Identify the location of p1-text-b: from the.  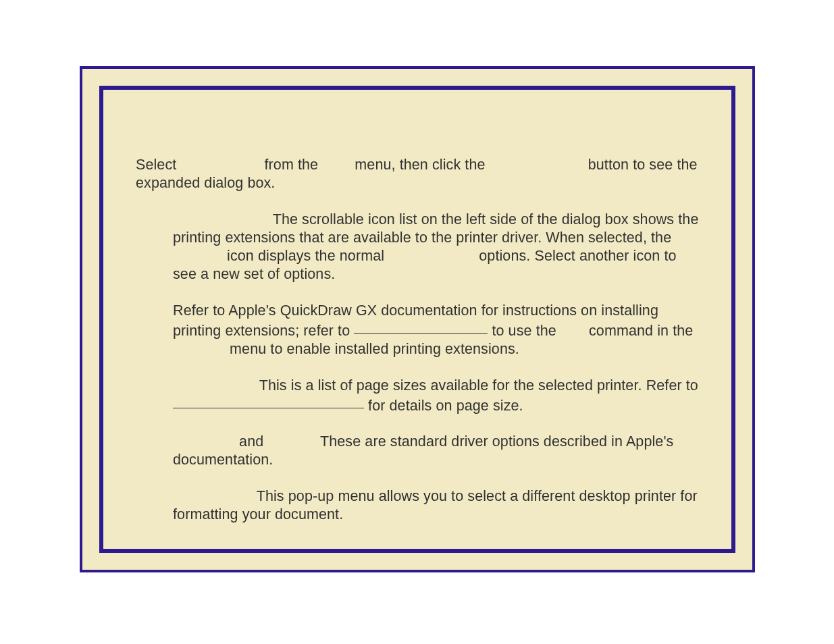
(292, 165).